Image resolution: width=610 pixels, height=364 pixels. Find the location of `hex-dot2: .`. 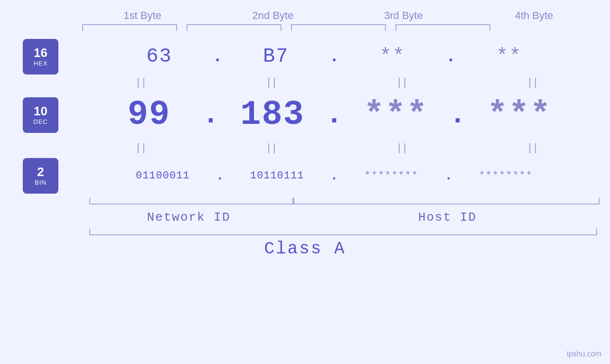

hex-dot2: . is located at coordinates (334, 57).